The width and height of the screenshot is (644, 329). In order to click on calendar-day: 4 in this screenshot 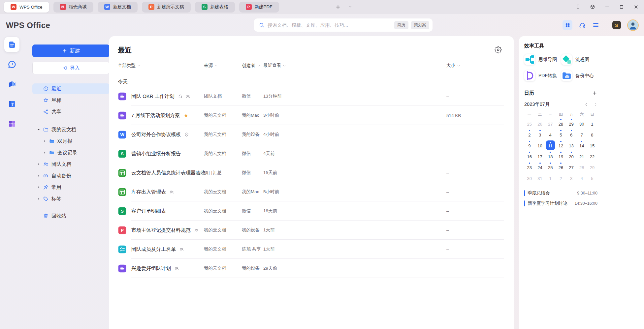, I will do `click(582, 178)`.